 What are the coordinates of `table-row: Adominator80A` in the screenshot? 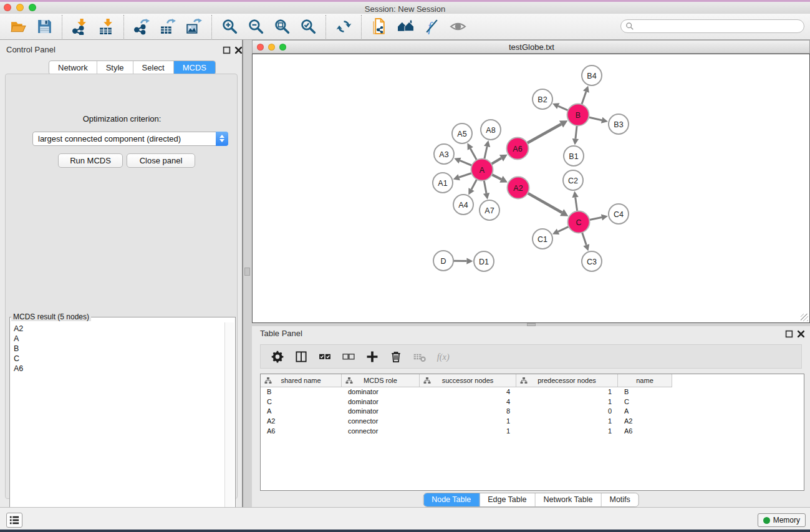 It's located at (533, 412).